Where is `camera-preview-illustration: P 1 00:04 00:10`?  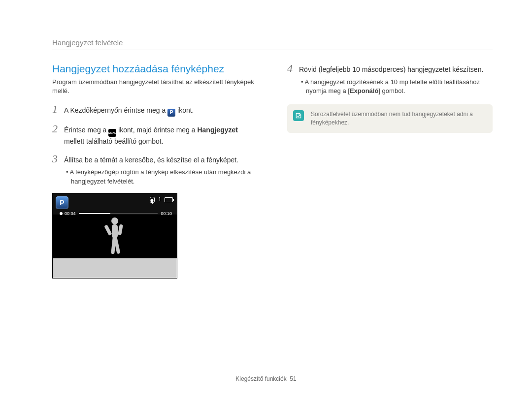 camera-preview-illustration: P 1 00:04 00:10 is located at coordinates (115, 236).